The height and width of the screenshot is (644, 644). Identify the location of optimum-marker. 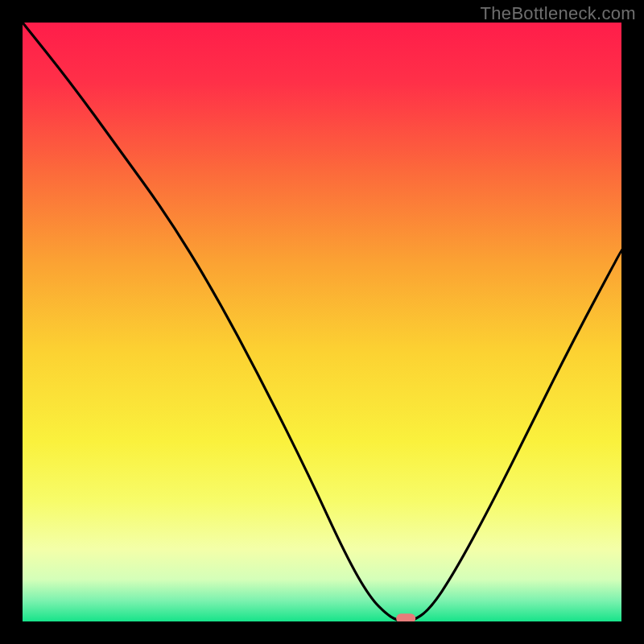
(406, 617).